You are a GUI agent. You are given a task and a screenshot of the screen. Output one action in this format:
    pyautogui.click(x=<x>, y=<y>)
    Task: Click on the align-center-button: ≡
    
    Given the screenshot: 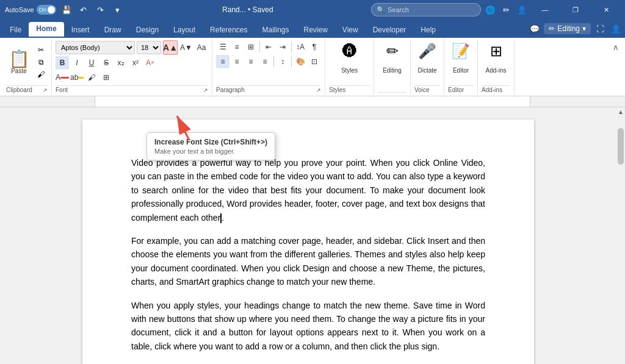 What is the action you would take?
    pyautogui.click(x=237, y=62)
    